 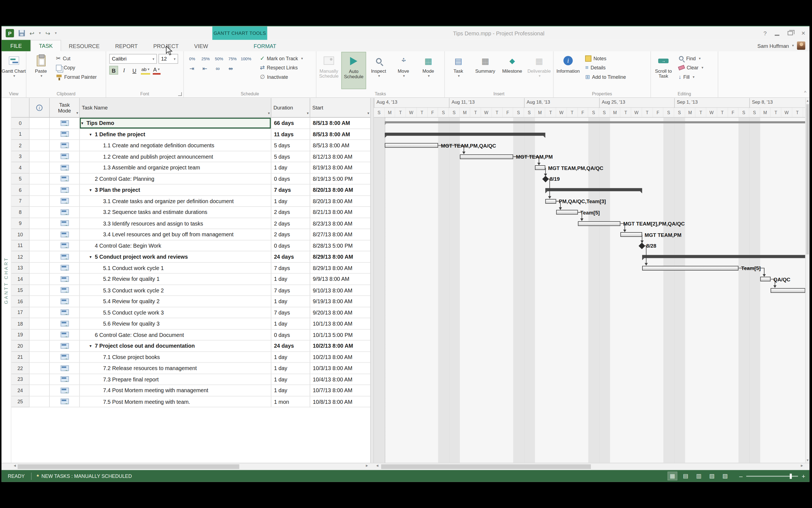 I want to click on task-name-cell: ▾Tips Demo, so click(x=176, y=123).